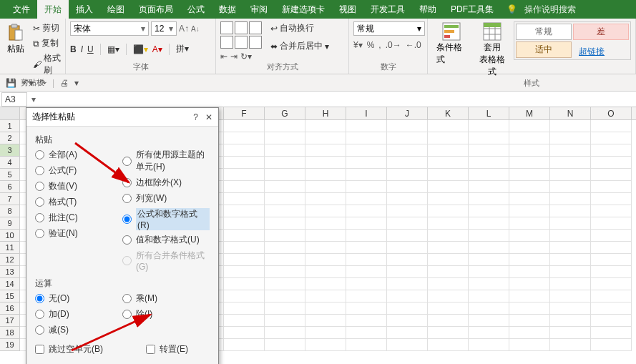 The width and height of the screenshot is (636, 364). What do you see at coordinates (550, 9) in the screenshot?
I see `tell-me: 操作说明搜索` at bounding box center [550, 9].